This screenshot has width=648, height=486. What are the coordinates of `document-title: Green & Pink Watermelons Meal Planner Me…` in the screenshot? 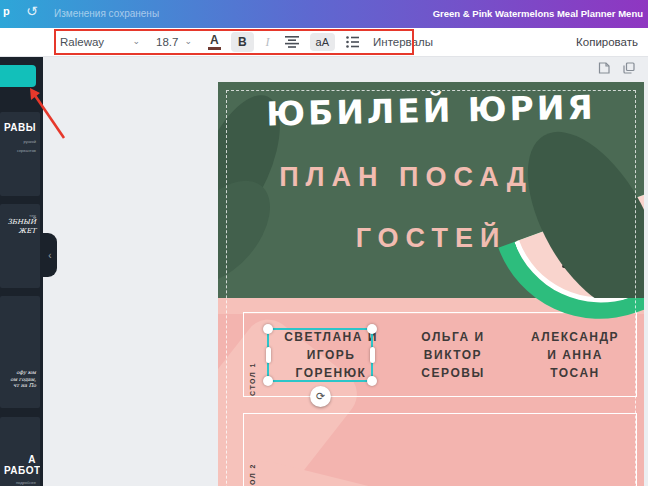 It's located at (538, 14).